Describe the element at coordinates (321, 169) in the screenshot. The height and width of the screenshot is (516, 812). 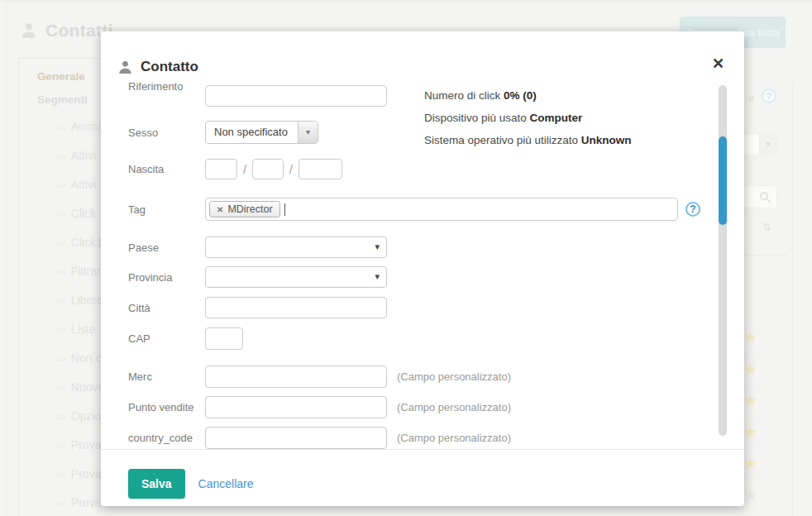
I see `nascita-year-input` at that location.